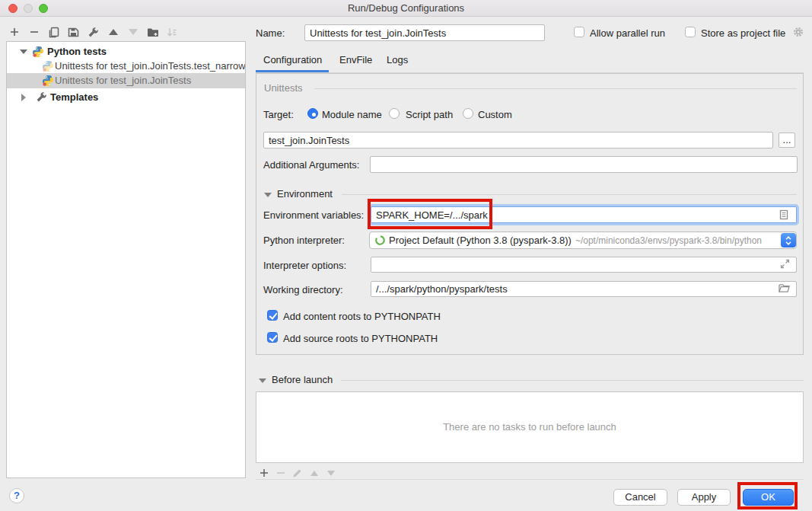  What do you see at coordinates (304, 241) in the screenshot?
I see `python-interpreter-label: Python interpreter:` at bounding box center [304, 241].